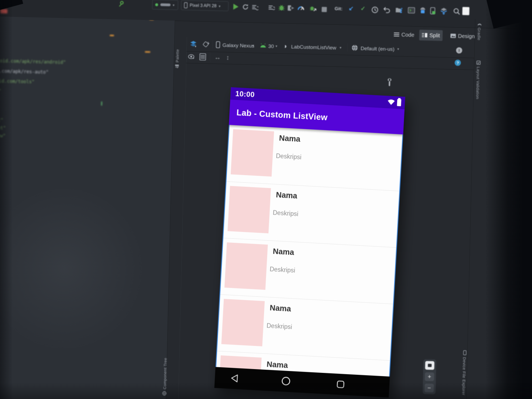 This screenshot has width=532, height=399. I want to click on tool-tab-component-tree: Component Tree, so click(165, 372).